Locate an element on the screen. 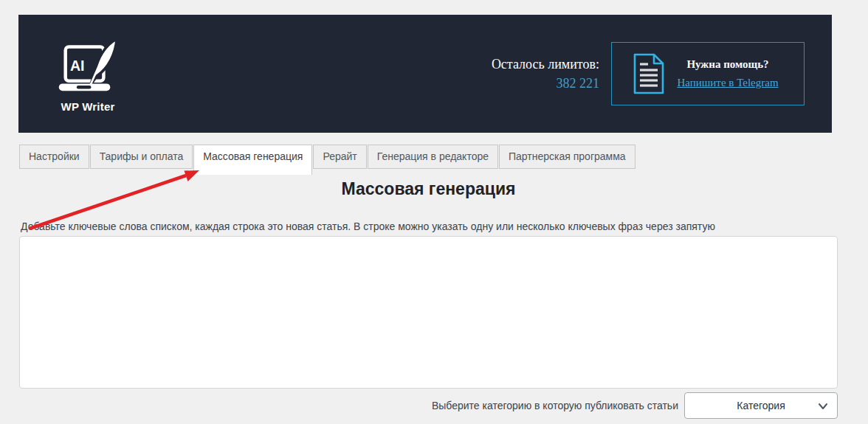  tab-mass-generation: Массовая генерация is located at coordinates (252, 159).